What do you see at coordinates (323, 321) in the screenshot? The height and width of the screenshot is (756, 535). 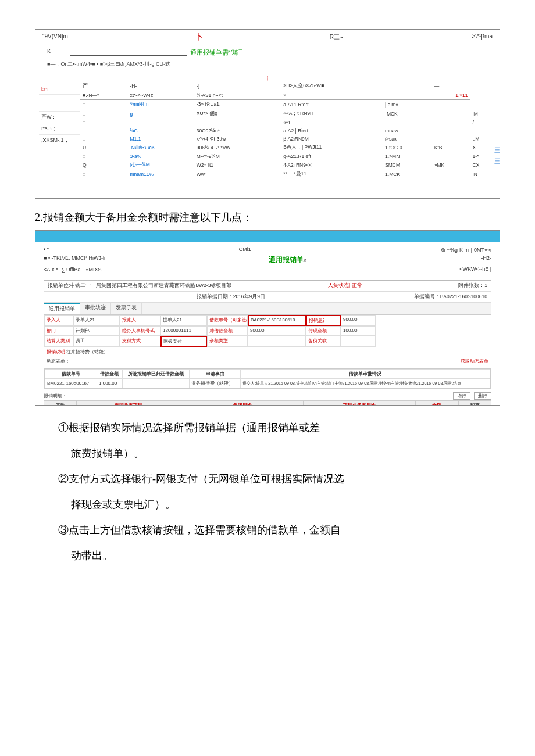 I see `field-r1-6: 报销总计` at bounding box center [323, 321].